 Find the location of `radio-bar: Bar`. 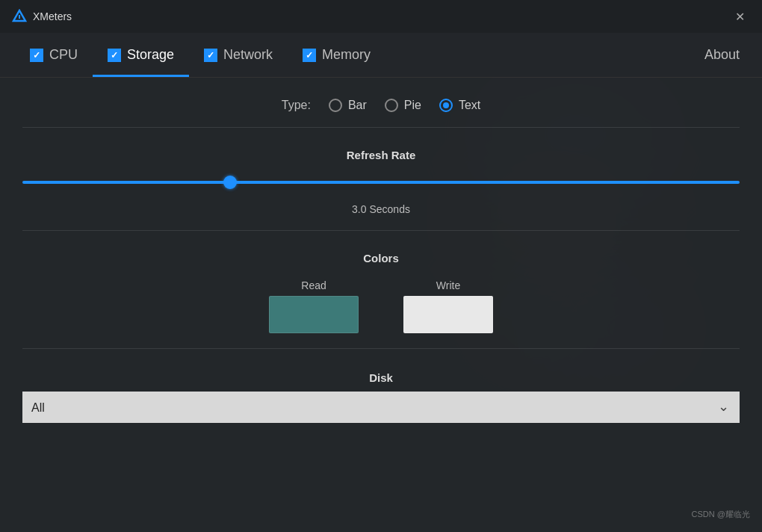

radio-bar: Bar is located at coordinates (348, 105).